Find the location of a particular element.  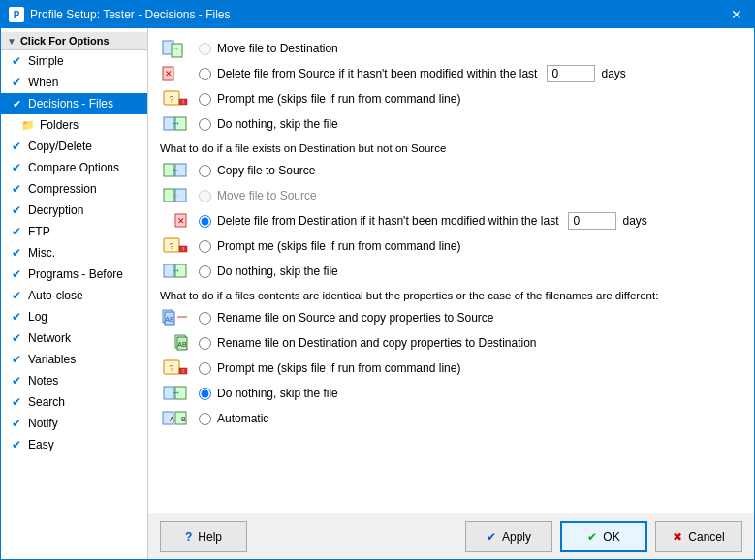

radio-move-src is located at coordinates (205, 196).